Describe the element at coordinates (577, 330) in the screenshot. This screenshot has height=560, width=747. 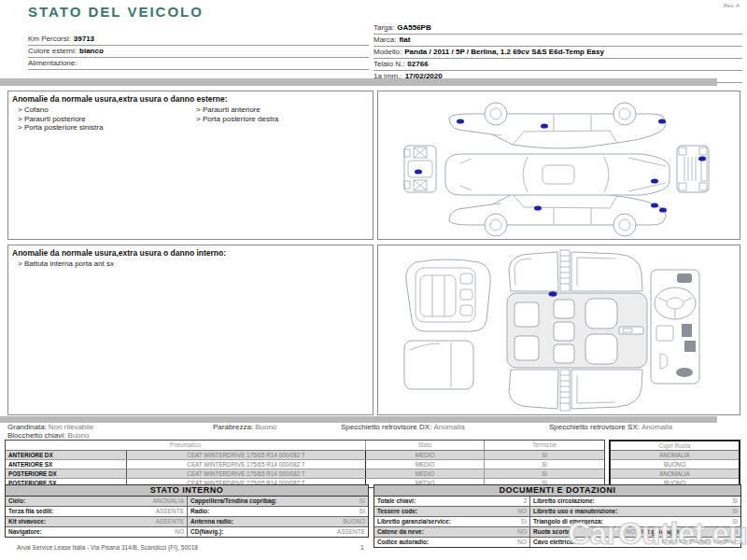
I see `cabin-floorplan` at that location.